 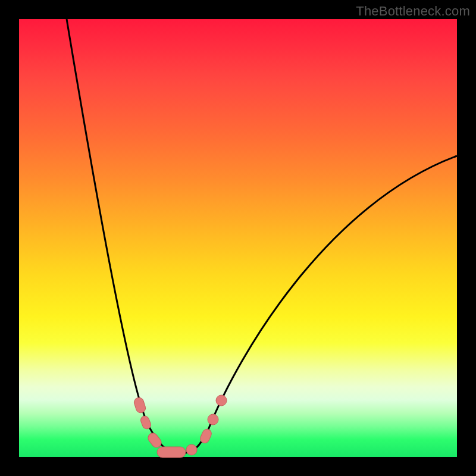 What do you see at coordinates (413, 11) in the screenshot?
I see `watermark-text: TheBottleneck.com` at bounding box center [413, 11].